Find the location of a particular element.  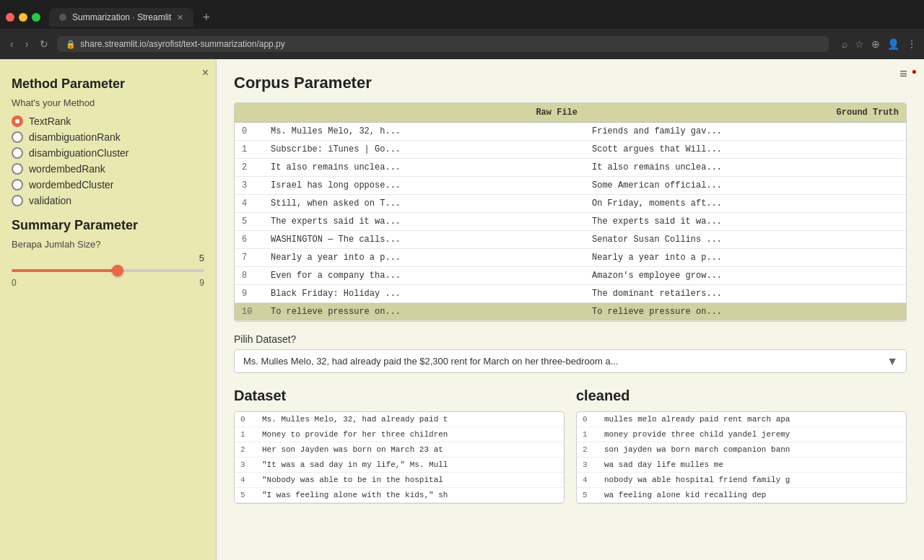

corpus-row: 7 Nearly a year into a p... Nearly a yea… is located at coordinates (570, 258).